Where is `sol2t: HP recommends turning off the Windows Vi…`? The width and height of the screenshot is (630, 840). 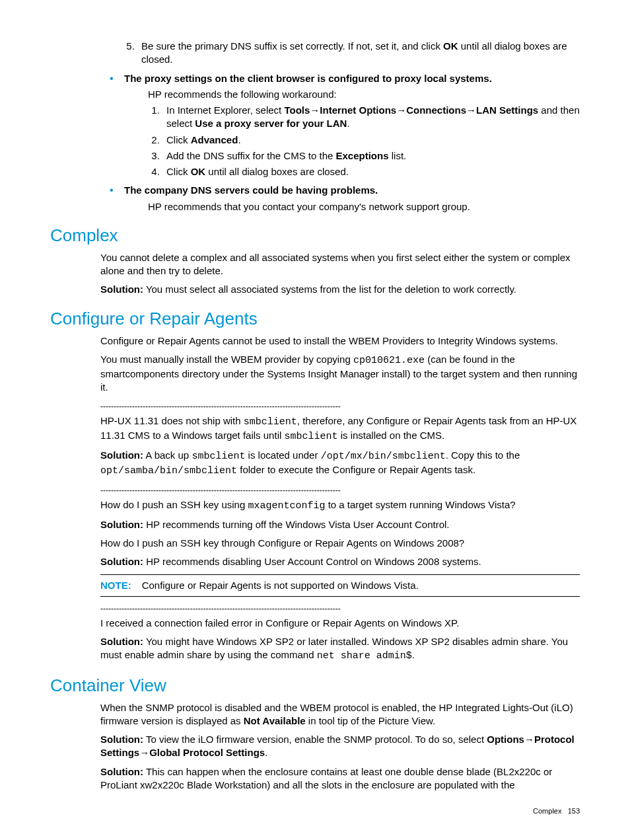 sol2t: HP recommends turning off the Windows Vi… is located at coordinates (297, 525).